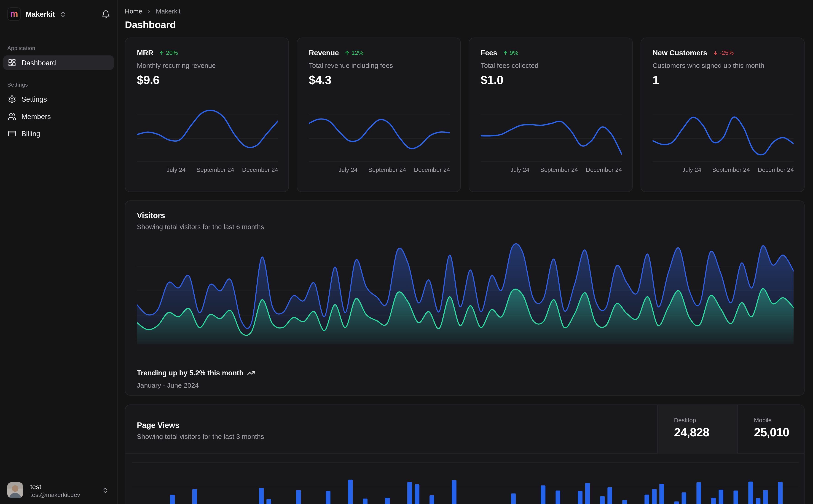 This screenshot has width=813, height=504. I want to click on tab-mobile: Mobile 25,010, so click(771, 429).